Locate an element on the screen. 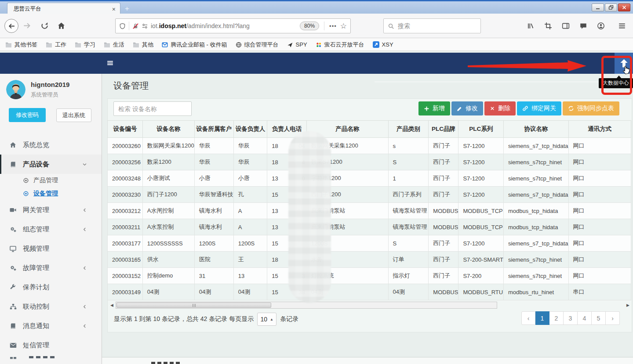 This screenshot has width=633, height=364. page-5-button: 5 is located at coordinates (599, 318).